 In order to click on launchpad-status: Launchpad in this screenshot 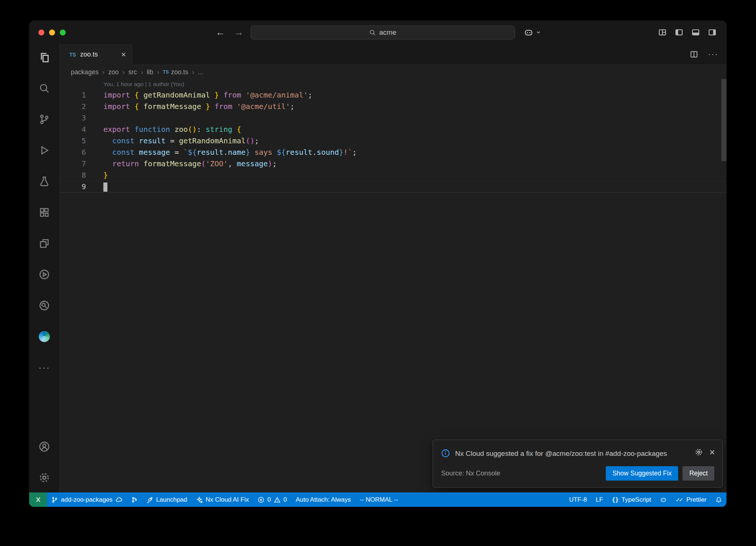, I will do `click(167, 499)`.